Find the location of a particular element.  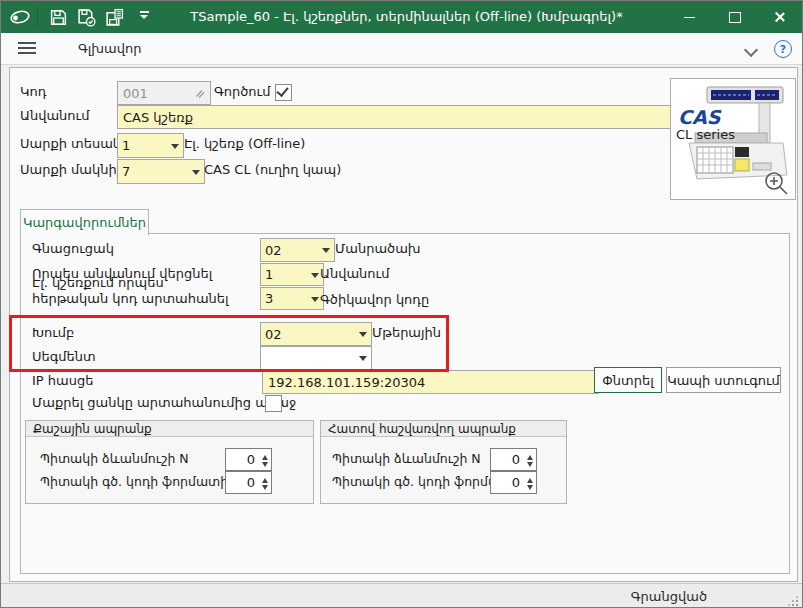

serial-code-value: 3 is located at coordinates (269, 298).